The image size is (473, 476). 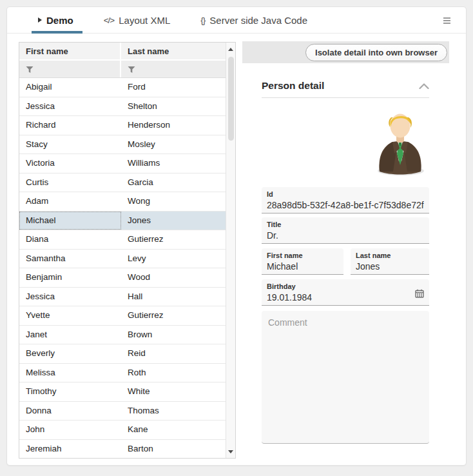 I want to click on cell-last-name: Garcia, so click(x=173, y=183).